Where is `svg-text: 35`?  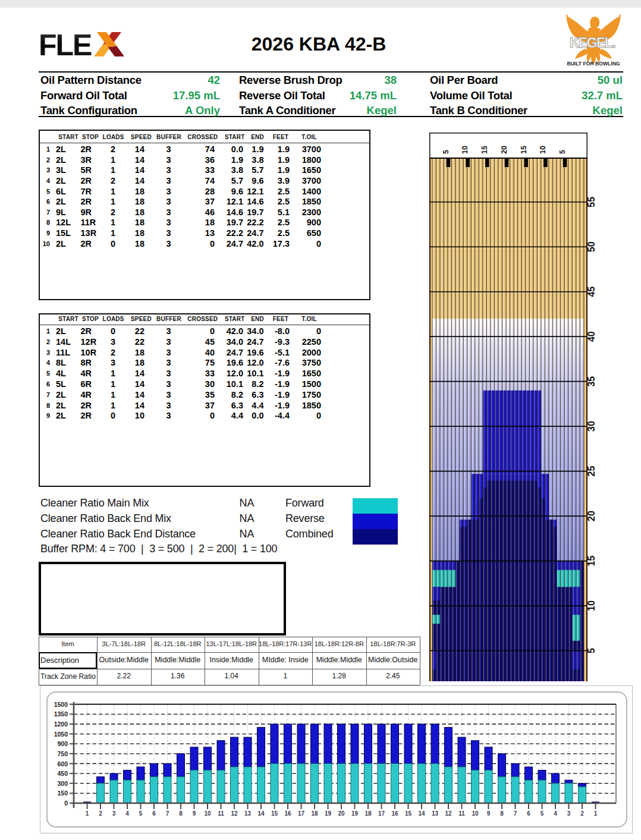
svg-text: 35 is located at coordinates (591, 382).